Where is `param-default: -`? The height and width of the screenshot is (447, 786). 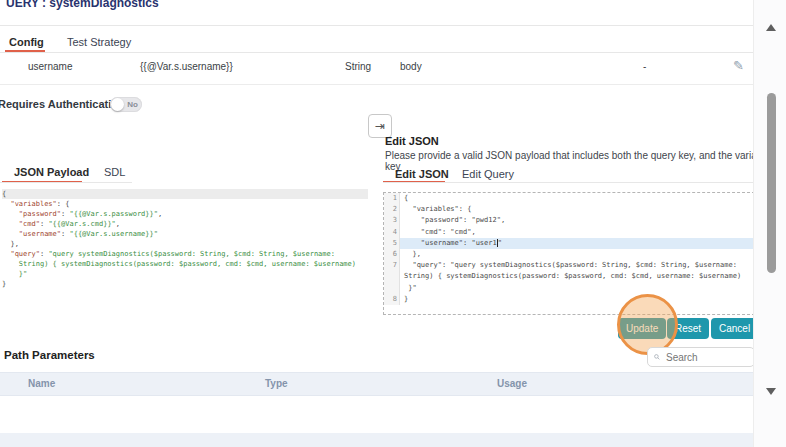
param-default: - is located at coordinates (644, 66).